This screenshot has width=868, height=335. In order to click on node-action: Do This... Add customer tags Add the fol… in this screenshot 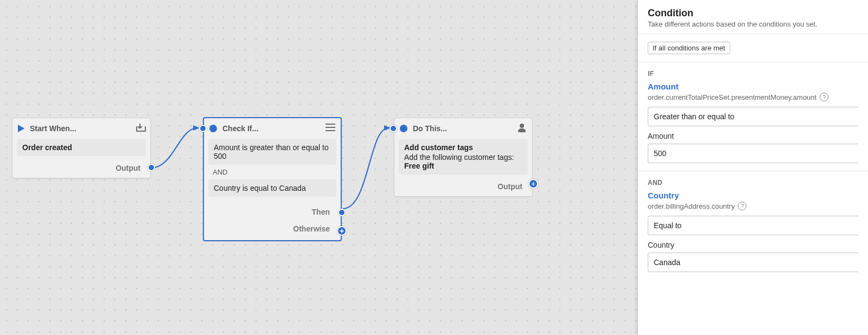, I will do `click(463, 157)`.